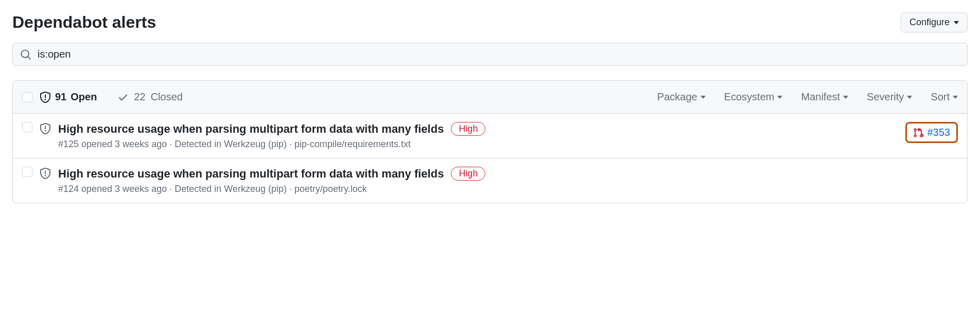 The image size is (980, 319). What do you see at coordinates (889, 97) in the screenshot?
I see `severity-filter: Severity` at bounding box center [889, 97].